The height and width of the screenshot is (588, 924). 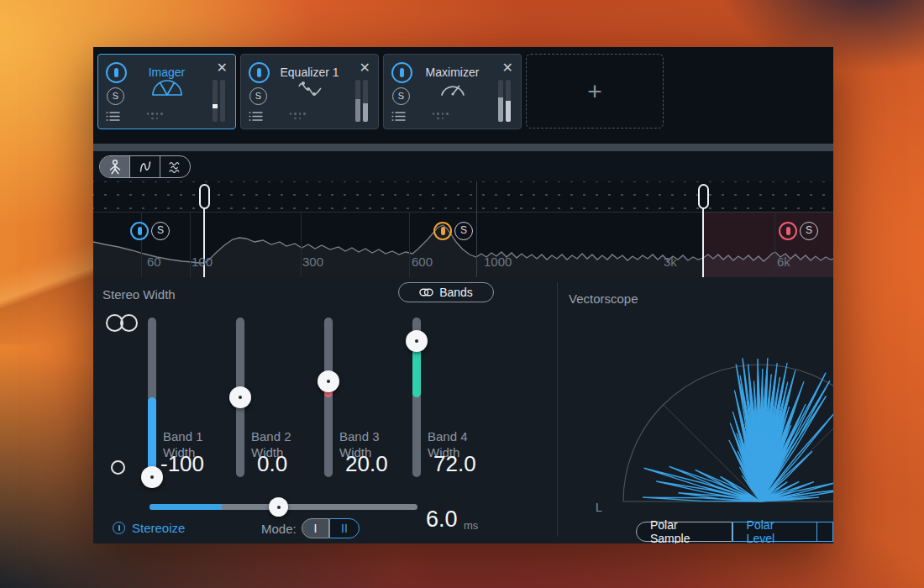 I want to click on frequency-label: 6k, so click(x=784, y=262).